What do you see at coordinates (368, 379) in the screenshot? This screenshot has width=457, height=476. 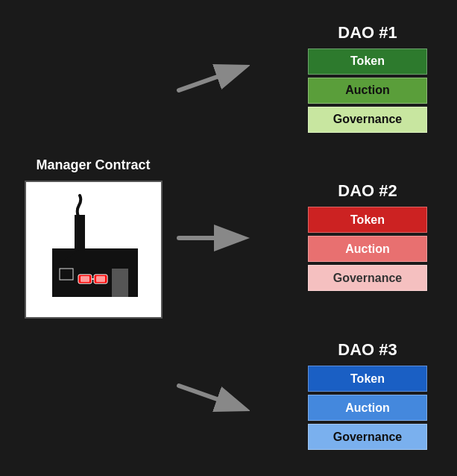 I see `dao3-token-block: Token` at bounding box center [368, 379].